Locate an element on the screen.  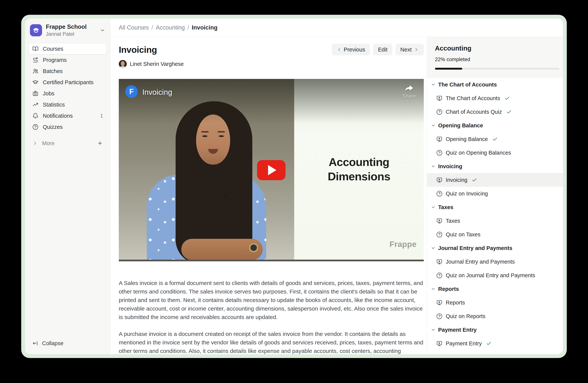
bell-icon is located at coordinates (35, 116).